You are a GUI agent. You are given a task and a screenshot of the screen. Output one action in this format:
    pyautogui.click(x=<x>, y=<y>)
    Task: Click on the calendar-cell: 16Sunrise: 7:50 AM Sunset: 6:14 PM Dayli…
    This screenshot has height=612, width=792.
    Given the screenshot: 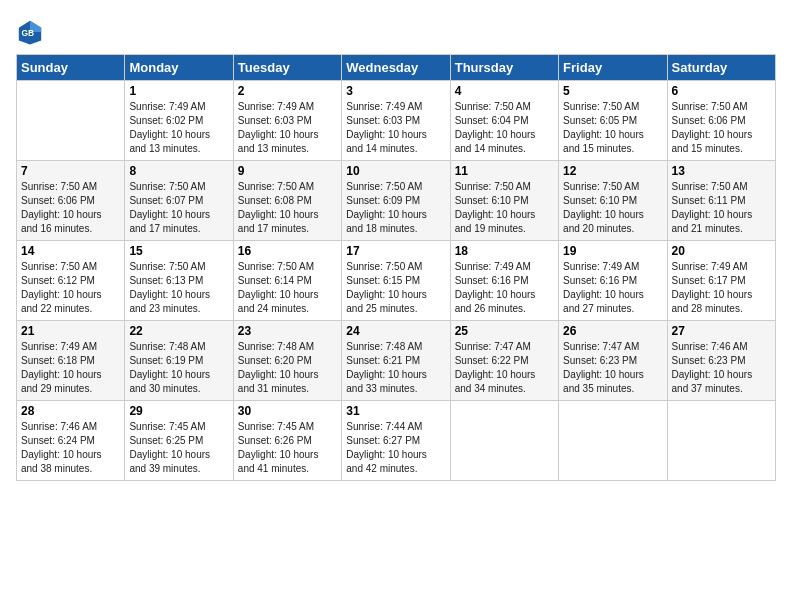 What is the action you would take?
    pyautogui.click(x=287, y=281)
    